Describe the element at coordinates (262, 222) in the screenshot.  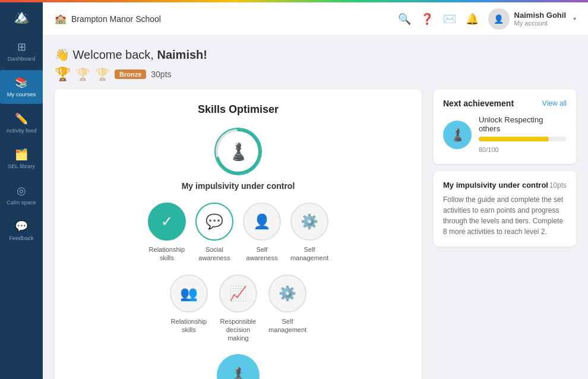
I see `skill-circle-self-awareness: 👤` at that location.